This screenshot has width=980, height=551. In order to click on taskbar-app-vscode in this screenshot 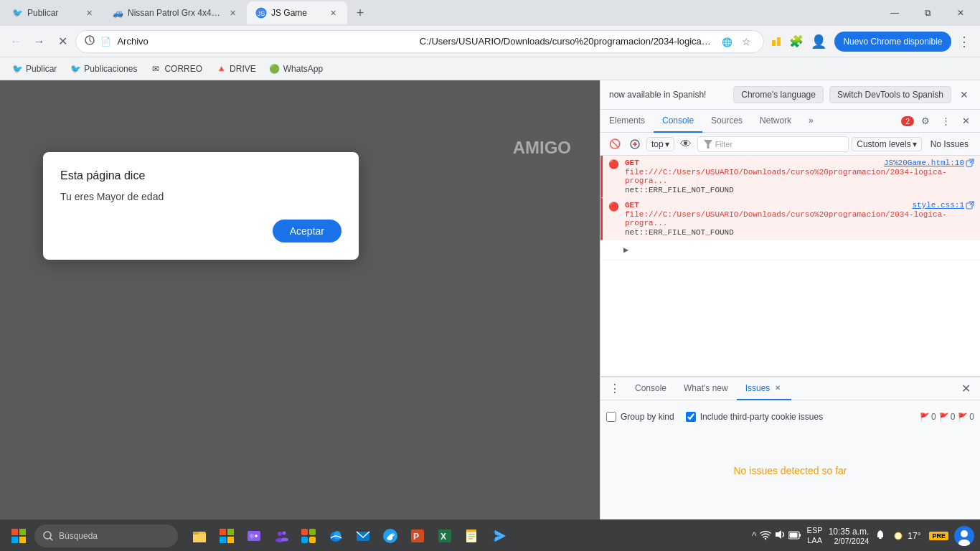, I will do `click(499, 536)`.